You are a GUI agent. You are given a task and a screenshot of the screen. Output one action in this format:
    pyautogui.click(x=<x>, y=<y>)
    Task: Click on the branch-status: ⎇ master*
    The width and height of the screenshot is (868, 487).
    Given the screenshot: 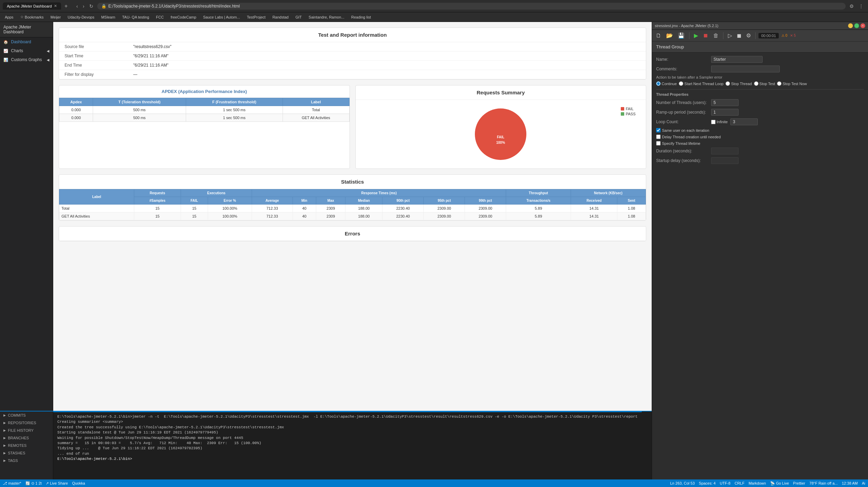 What is the action you would take?
    pyautogui.click(x=12, y=483)
    